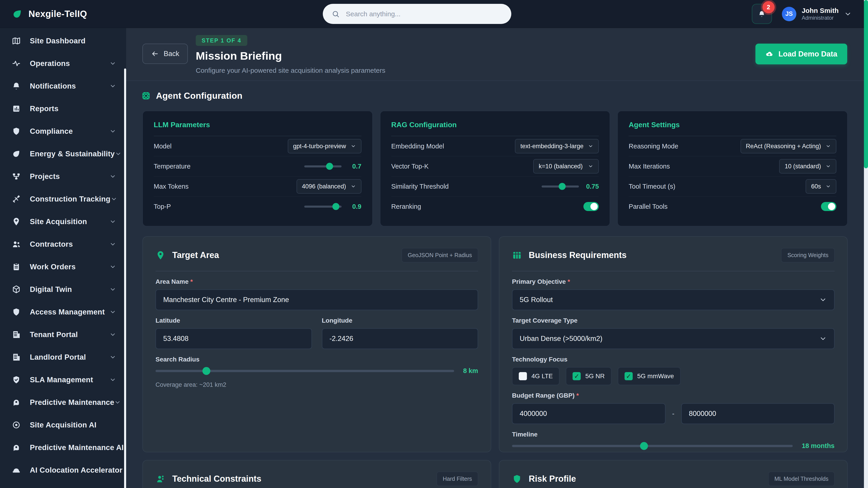 The image size is (868, 488). Describe the element at coordinates (317, 300) in the screenshot. I see `area-name-input` at that location.